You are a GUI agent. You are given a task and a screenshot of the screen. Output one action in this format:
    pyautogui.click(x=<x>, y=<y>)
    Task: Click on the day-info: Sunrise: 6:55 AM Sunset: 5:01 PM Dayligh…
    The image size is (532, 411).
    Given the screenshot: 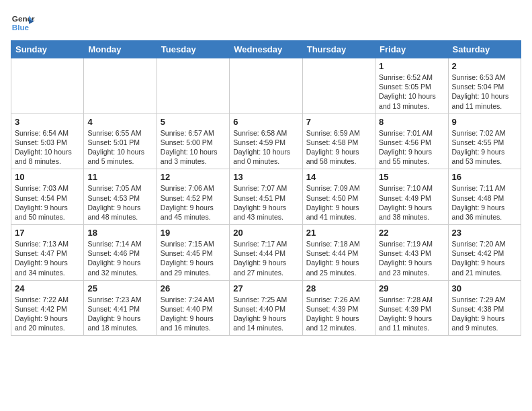 What is the action you would take?
    pyautogui.click(x=120, y=148)
    